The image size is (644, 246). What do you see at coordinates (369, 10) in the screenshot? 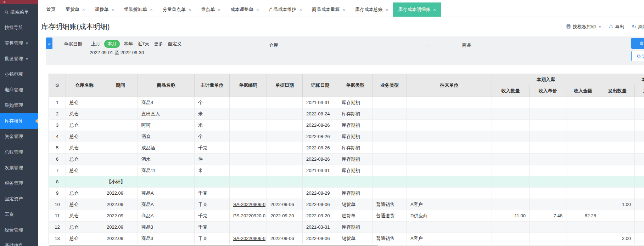
I see `tab-label: 库存成本总账` at bounding box center [369, 10].